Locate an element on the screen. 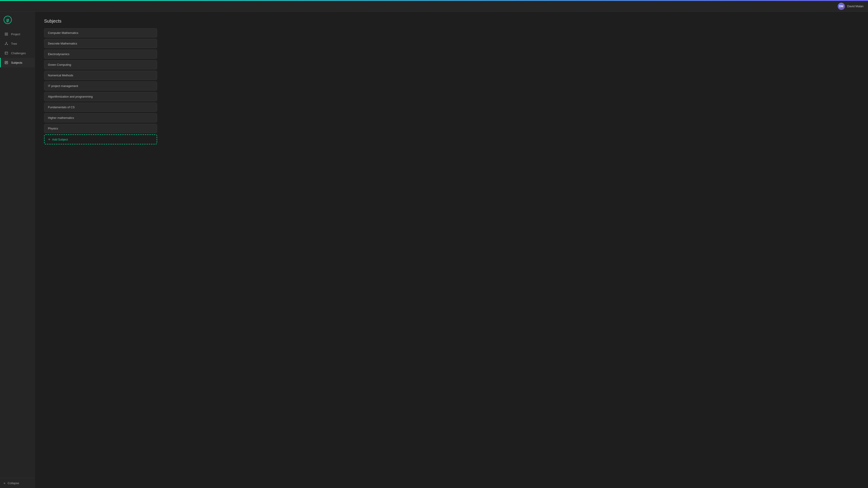 The image size is (868, 488). challenges-icon is located at coordinates (6, 53).